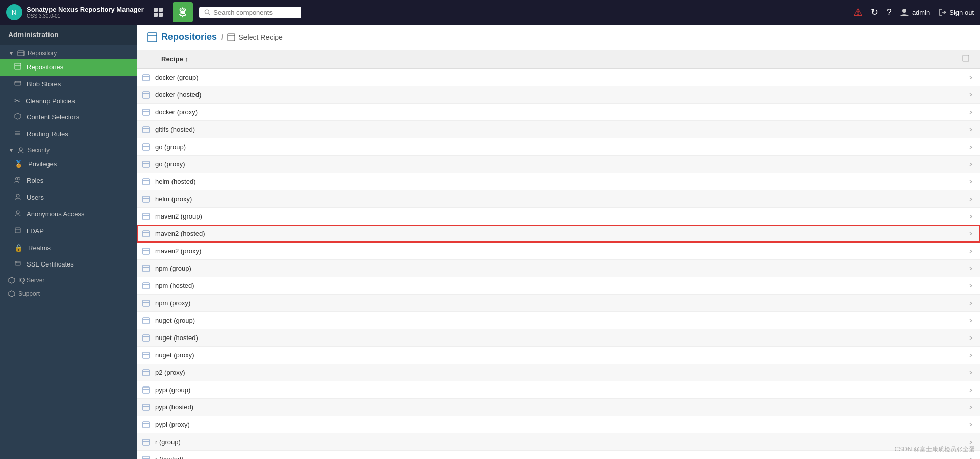 The height and width of the screenshot is (459, 980). What do you see at coordinates (68, 293) in the screenshot?
I see `sidebar-group-support: Support` at bounding box center [68, 293].